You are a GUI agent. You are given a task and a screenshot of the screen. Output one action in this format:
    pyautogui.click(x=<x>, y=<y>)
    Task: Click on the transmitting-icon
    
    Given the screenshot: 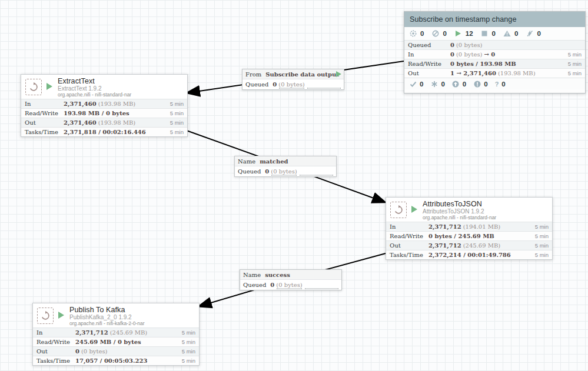 What is the action you would take?
    pyautogui.click(x=413, y=34)
    